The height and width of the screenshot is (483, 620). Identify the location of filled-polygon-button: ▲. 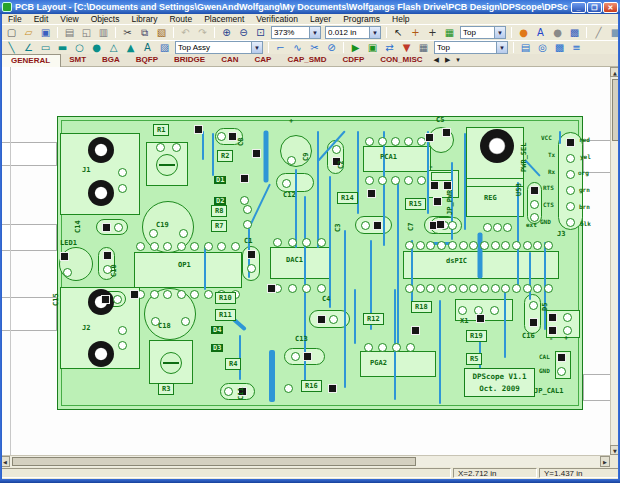
(130, 48).